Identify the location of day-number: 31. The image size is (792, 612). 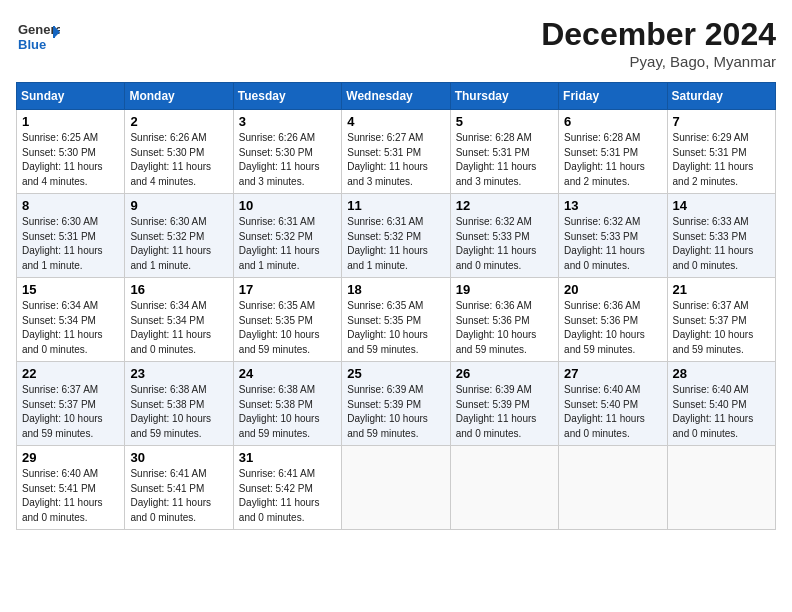
(288, 458).